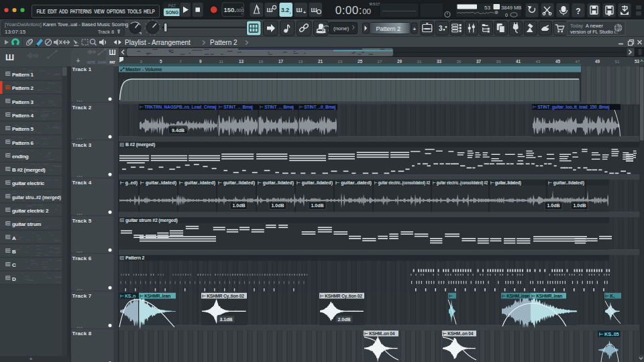 This screenshot has height=362, width=644. What do you see at coordinates (82, 107) in the screenshot?
I see `svg-text: Track 2` at bounding box center [82, 107].